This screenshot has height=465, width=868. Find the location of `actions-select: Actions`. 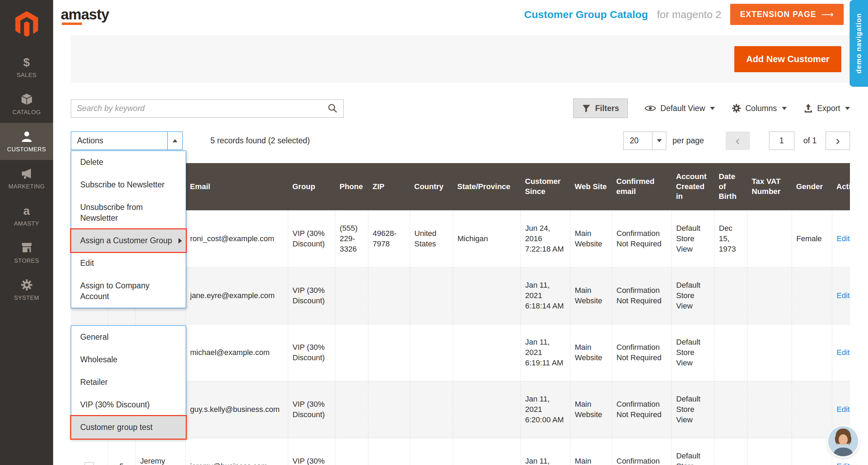

actions-select: Actions is located at coordinates (127, 141).